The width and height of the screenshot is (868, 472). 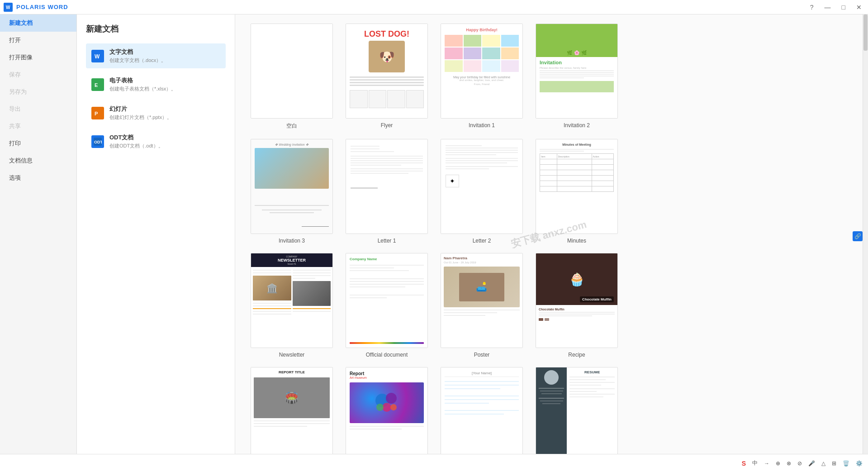 What do you see at coordinates (156, 113) in the screenshot?
I see `doc-type-ppt: P 幻灯片 创建幻灯片文档（*.pptx）。` at bounding box center [156, 113].